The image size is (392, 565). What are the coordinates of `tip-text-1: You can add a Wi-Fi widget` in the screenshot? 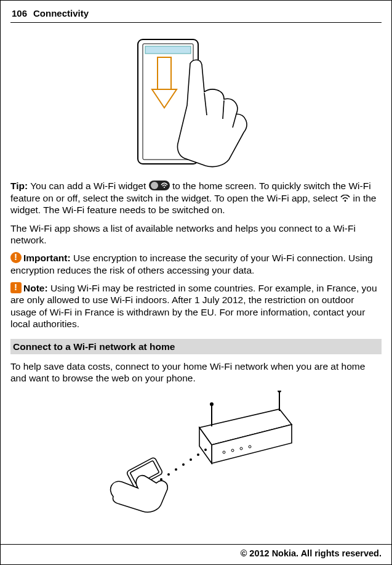 It's located at (88, 186).